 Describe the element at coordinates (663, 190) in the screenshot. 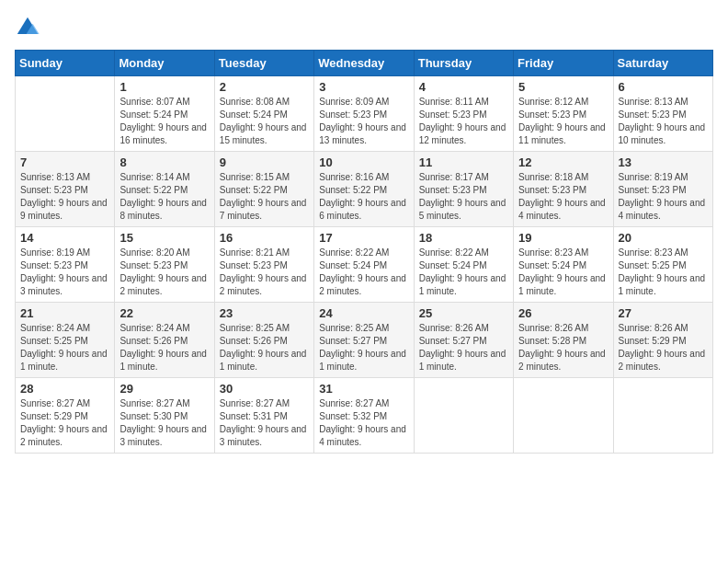

I see `calendar-cell: 13Sunrise: 8:19 AM Sunset: 5:23 PM Dayli…` at that location.